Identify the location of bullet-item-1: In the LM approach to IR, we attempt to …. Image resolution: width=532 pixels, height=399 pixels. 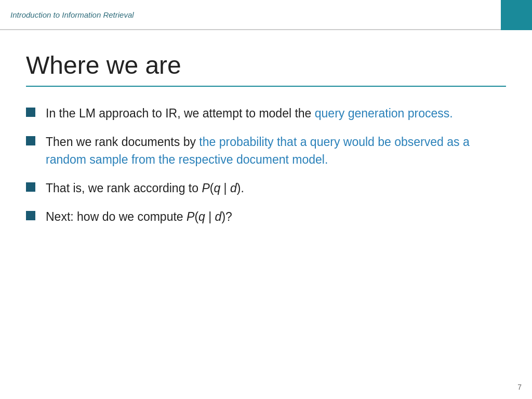
(266, 113).